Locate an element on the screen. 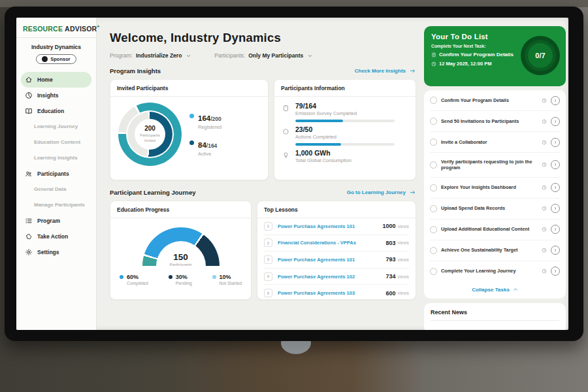 The width and height of the screenshot is (588, 392). learning-journey-header: Participant Learning Journey Go to Learn… is located at coordinates (263, 192).